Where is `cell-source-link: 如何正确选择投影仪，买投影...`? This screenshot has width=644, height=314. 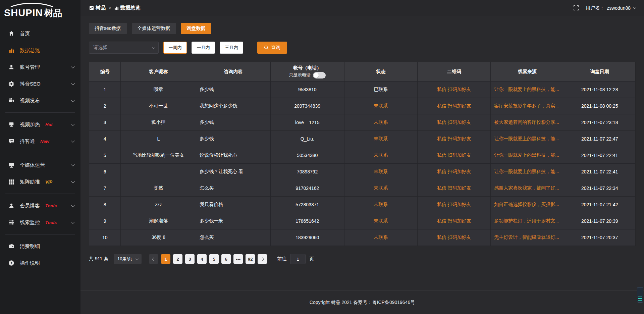
cell-source-link: 如何正确选择投影仪，买投影... is located at coordinates (527, 205).